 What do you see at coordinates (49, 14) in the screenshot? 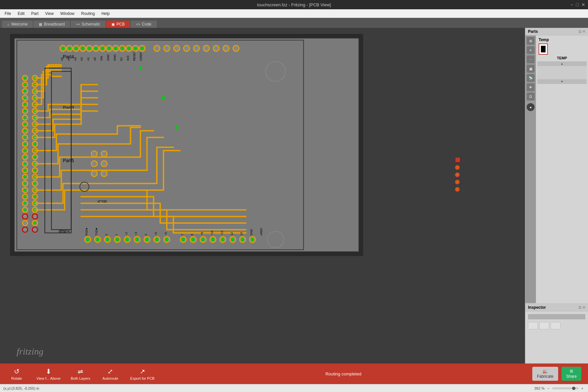
I see `menu-view: View` at bounding box center [49, 14].